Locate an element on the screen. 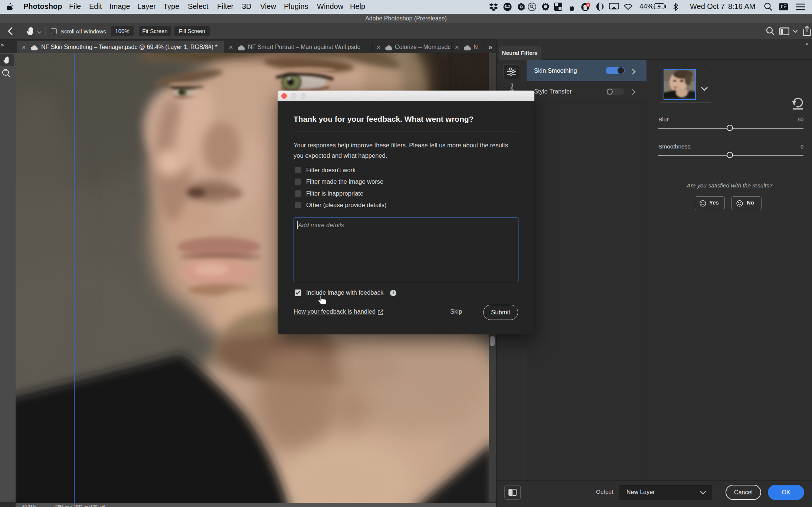 This screenshot has width=812, height=507. svg-text: 9 is located at coordinates (588, 5).